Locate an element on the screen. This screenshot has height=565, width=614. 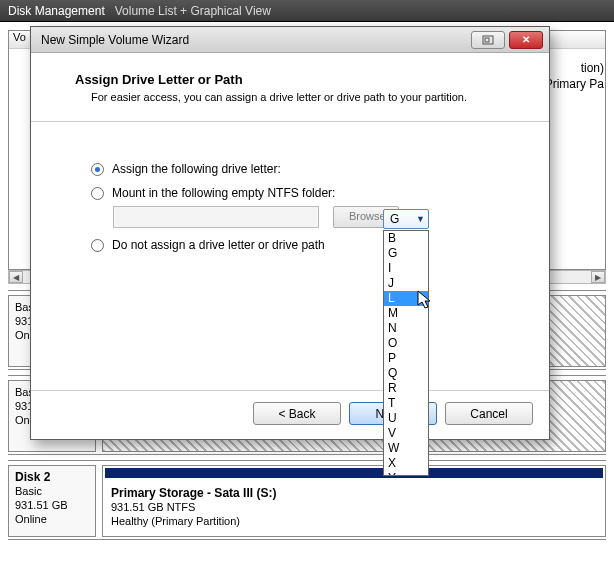
app-header: Disk Management Volume List + Graphical … is located at coordinates (307, 11).